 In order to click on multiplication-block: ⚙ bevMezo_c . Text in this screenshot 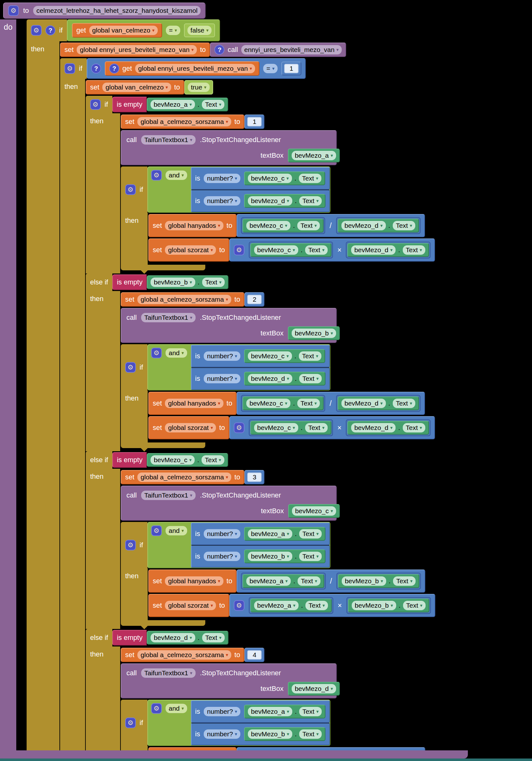, I will do `click(332, 428)`.